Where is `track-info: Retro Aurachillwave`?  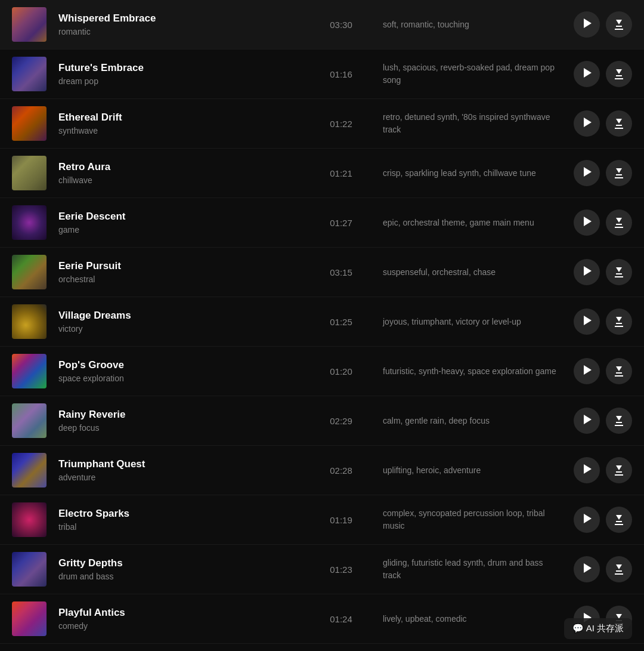
track-info: Retro Aurachillwave is located at coordinates (179, 173).